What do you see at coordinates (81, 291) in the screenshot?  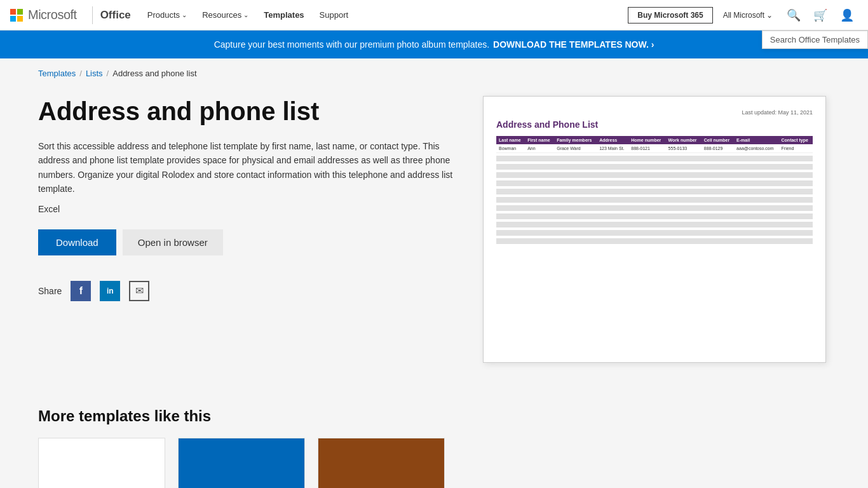 I see `facebook-share-button: f` at bounding box center [81, 291].